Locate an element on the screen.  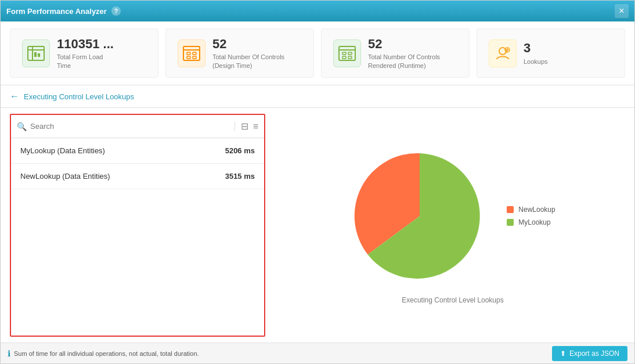
stat-value-controls-design-time: 52 is located at coordinates (248, 44).